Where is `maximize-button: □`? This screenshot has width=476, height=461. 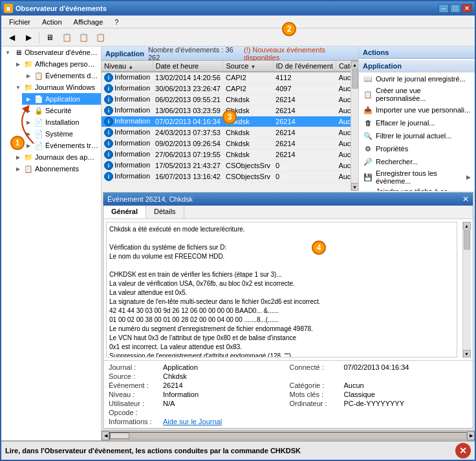
maximize-button: □ is located at coordinates (455, 8).